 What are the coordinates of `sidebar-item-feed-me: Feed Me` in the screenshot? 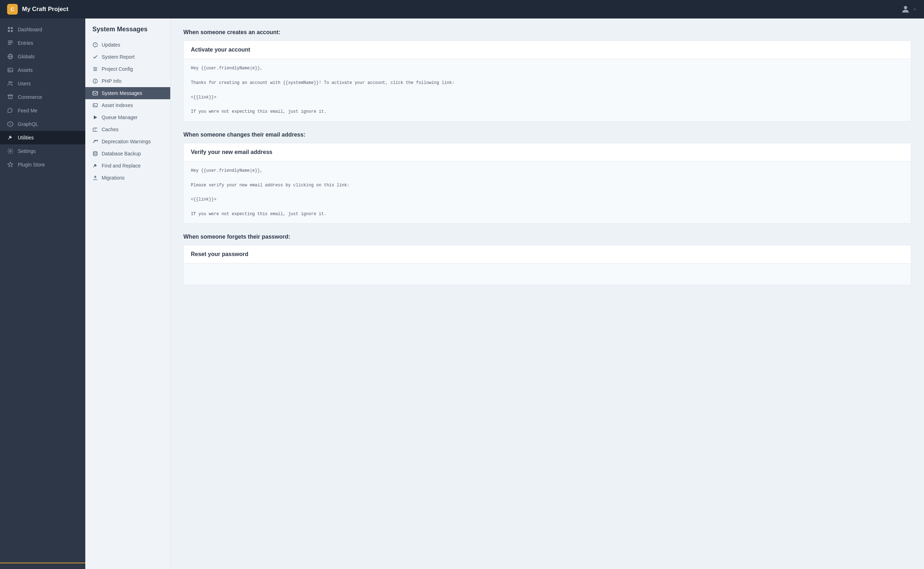 It's located at (43, 111).